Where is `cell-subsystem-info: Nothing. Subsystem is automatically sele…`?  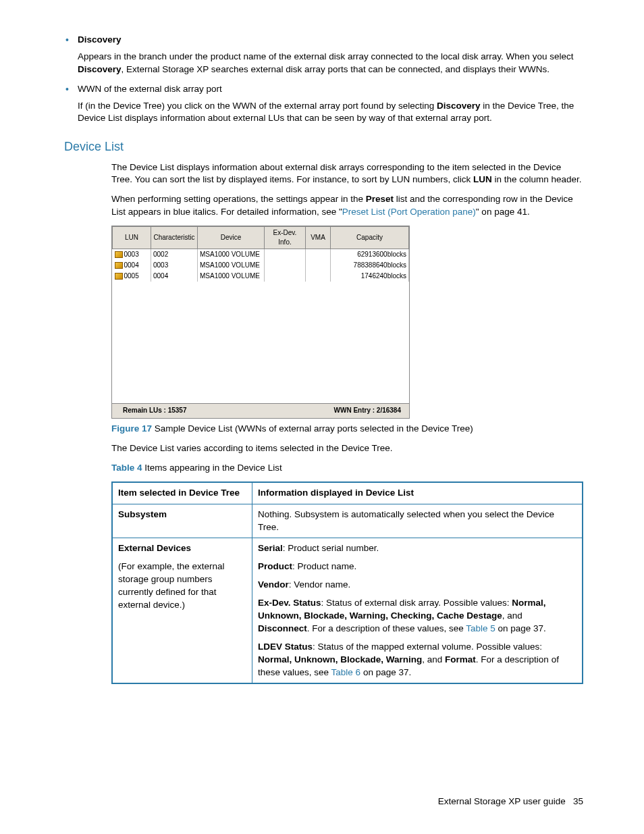 cell-subsystem-info: Nothing. Subsystem is automatically sele… is located at coordinates (418, 521).